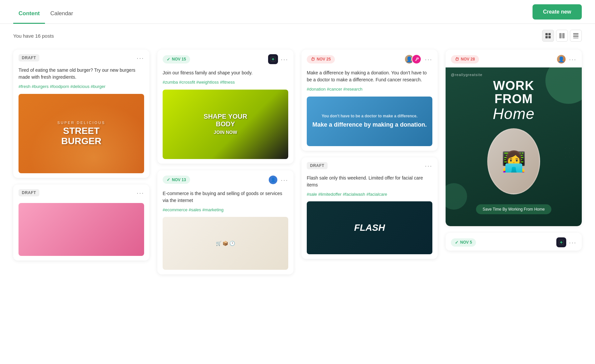 The image size is (595, 364). What do you see at coordinates (81, 134) in the screenshot?
I see `burger-image-text: SUPER DELICIOUS STREETBURGER` at bounding box center [81, 134].